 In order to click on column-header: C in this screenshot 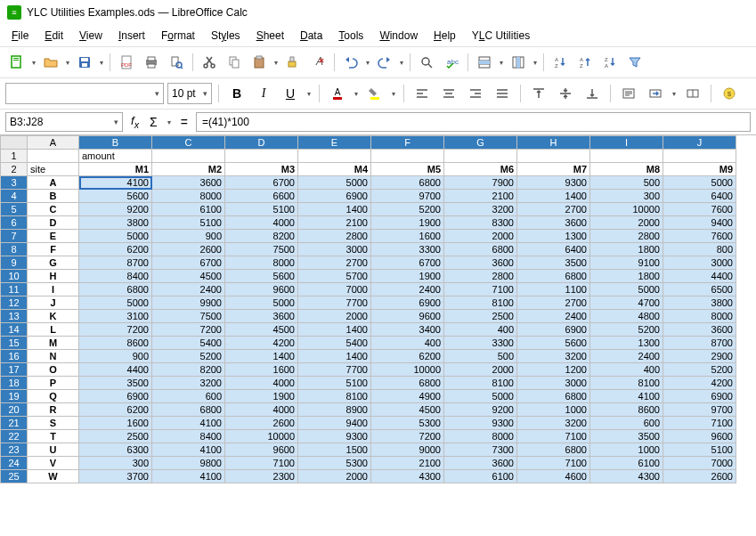, I will do `click(189, 142)`.